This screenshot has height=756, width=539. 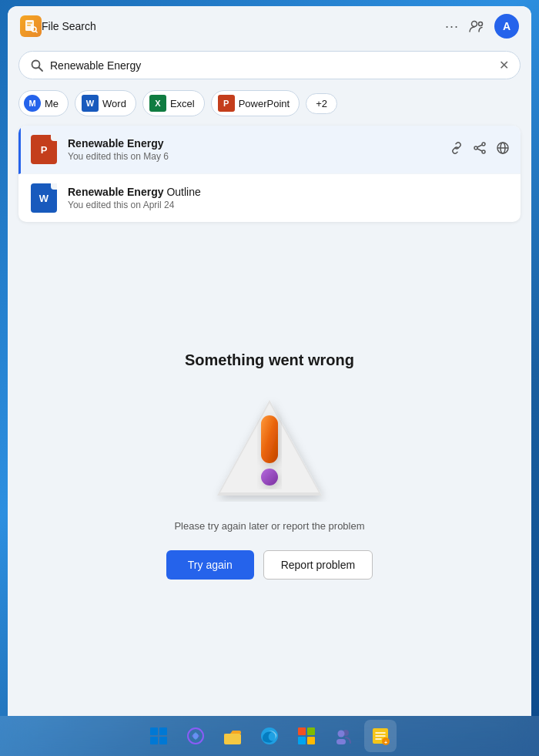 What do you see at coordinates (44, 150) in the screenshot?
I see `file-icon-ppt: P` at bounding box center [44, 150].